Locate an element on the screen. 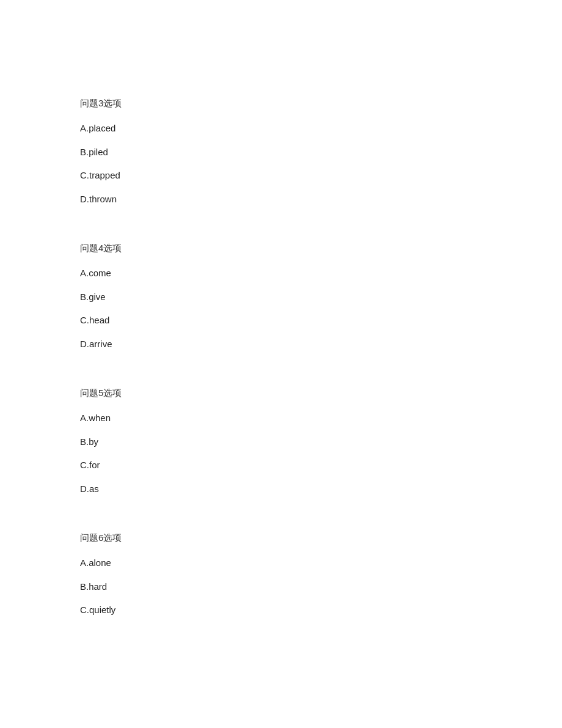  option-item-q6-1: B.hard is located at coordinates (321, 587).